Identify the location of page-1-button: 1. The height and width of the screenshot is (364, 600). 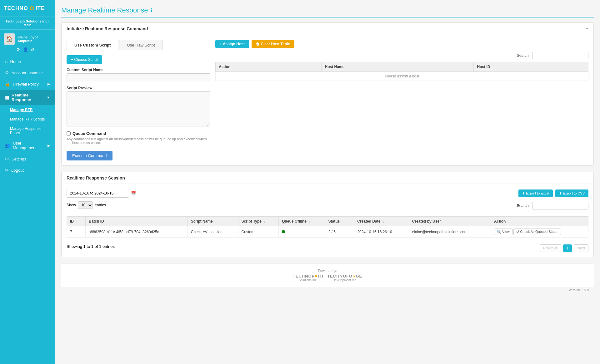
(568, 248).